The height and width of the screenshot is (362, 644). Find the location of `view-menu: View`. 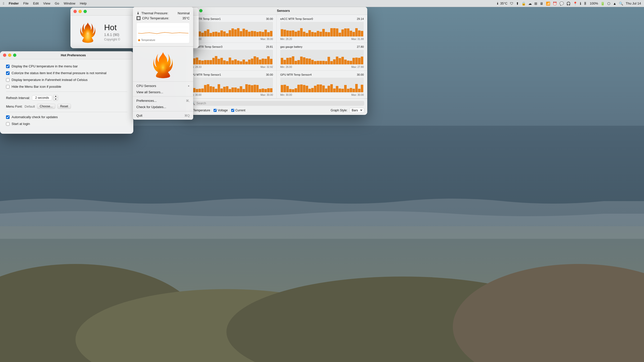

view-menu: View is located at coordinates (47, 4).